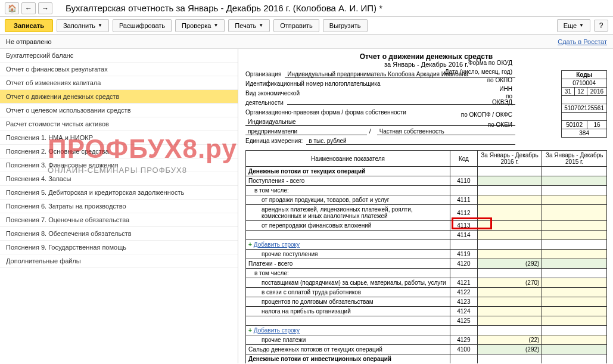 This screenshot has height=364, width=613. I want to click on cell-4120-p1: (292), so click(510, 264).